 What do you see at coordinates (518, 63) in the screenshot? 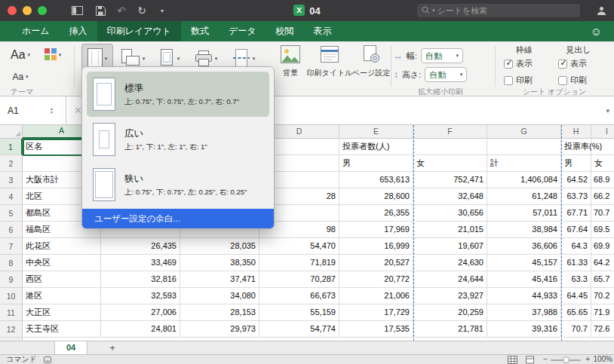
I see `gridlines-view-option: 表示` at bounding box center [518, 63].